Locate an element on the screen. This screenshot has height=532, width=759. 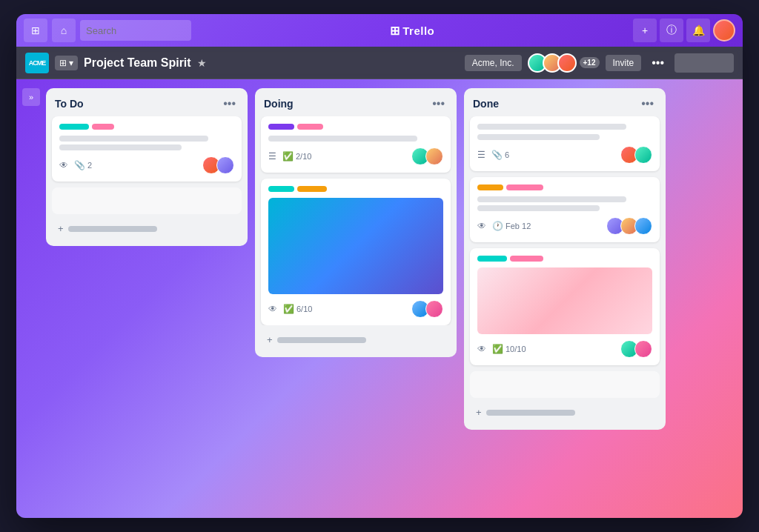
board-title: Project Team Spirit is located at coordinates (138, 63).